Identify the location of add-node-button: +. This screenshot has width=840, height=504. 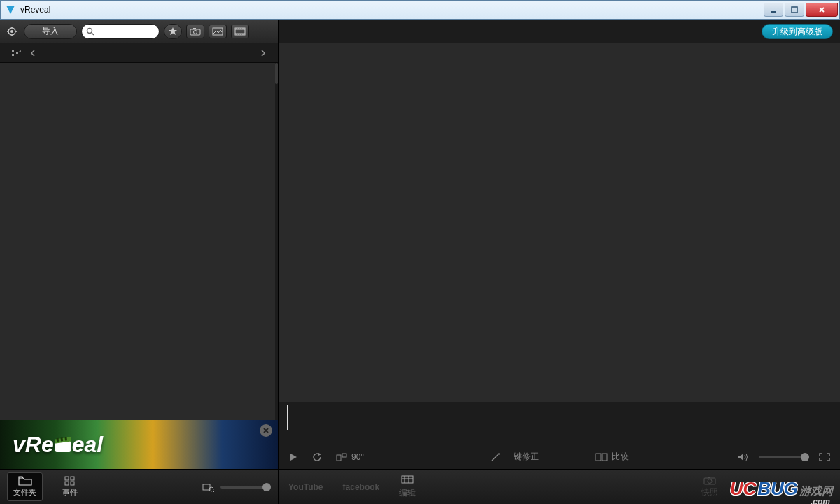
(16, 53).